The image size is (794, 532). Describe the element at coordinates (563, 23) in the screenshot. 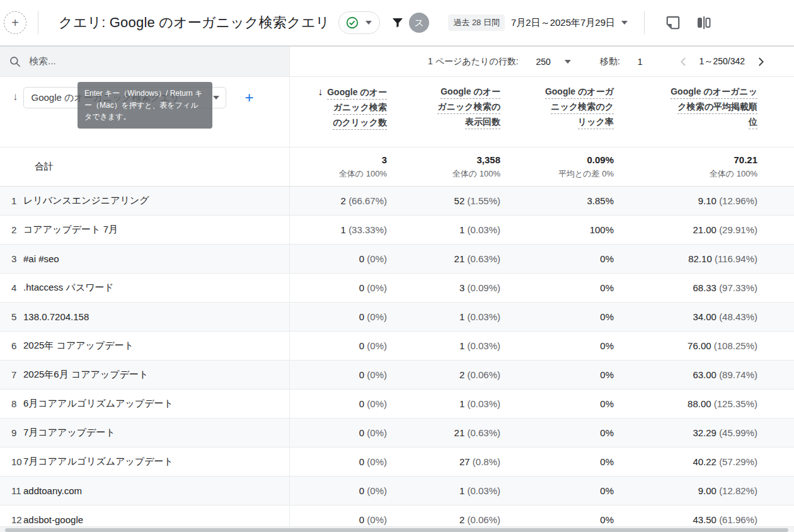

I see `date-range-text: 7月2日～2025年7月29日` at that location.